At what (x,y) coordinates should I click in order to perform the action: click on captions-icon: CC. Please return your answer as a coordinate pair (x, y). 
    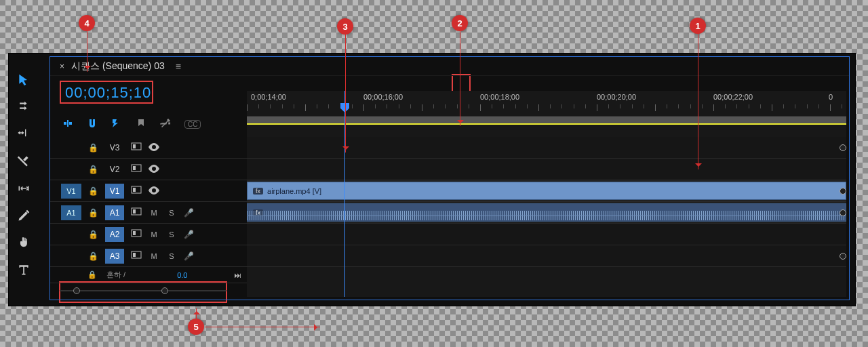
    Looking at the image, I should click on (193, 125).